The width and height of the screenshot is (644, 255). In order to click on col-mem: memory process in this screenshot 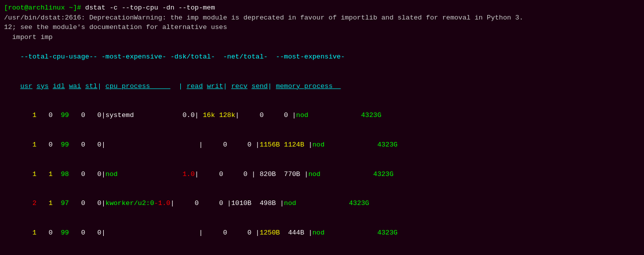, I will do `click(308, 86)`.